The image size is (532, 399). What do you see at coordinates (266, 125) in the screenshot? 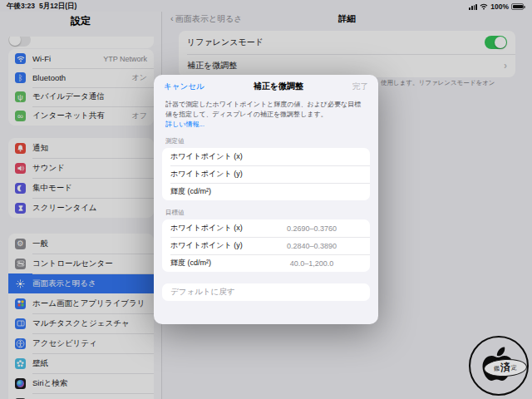
I see `more-info-link: 詳しい情報...` at bounding box center [266, 125].